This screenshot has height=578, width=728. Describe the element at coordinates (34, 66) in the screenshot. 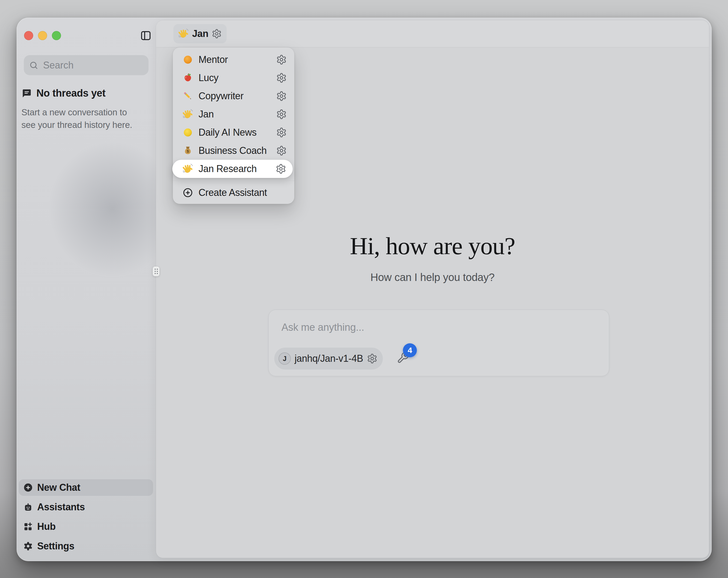

I see `search-icon` at that location.